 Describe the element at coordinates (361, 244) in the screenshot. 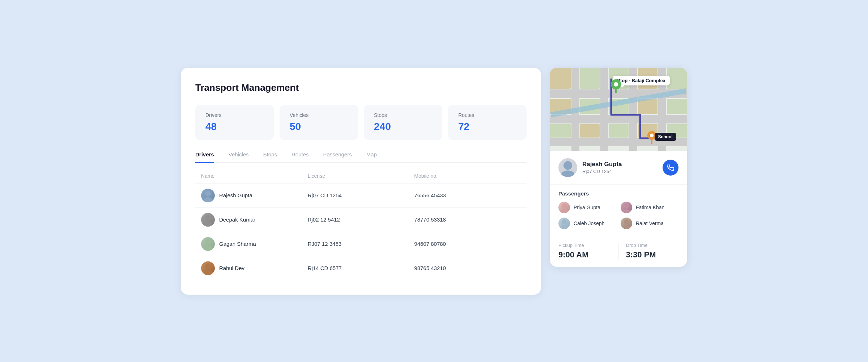

I see `table-row: Gagan Sharma RJ07 12 3453 94607 80780` at that location.